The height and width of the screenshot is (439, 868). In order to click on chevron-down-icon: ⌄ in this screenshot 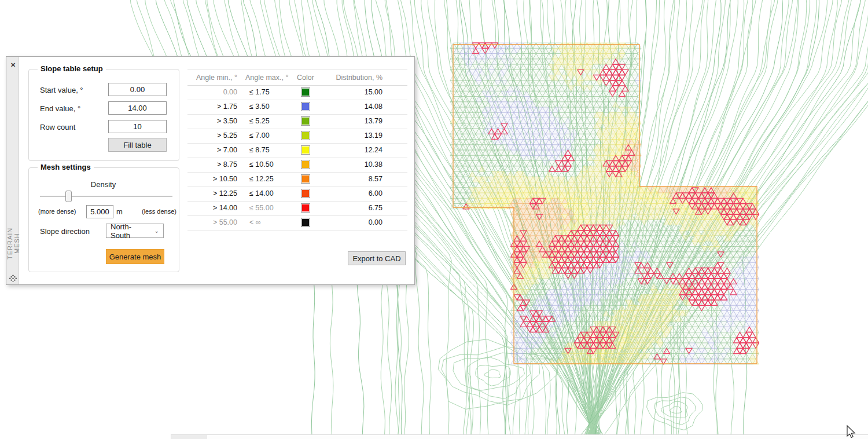, I will do `click(157, 231)`.